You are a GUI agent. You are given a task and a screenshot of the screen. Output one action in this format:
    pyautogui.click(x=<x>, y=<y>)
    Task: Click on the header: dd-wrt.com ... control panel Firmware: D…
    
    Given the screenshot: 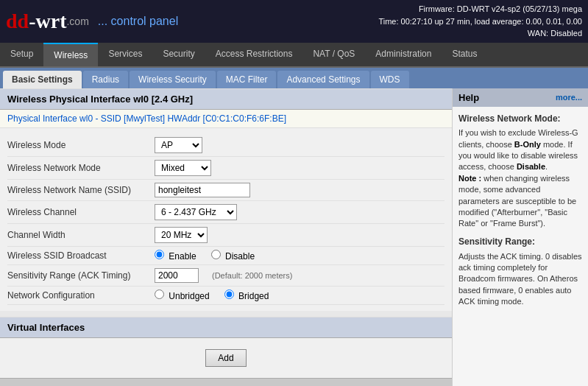 What is the action you would take?
    pyautogui.click(x=294, y=21)
    